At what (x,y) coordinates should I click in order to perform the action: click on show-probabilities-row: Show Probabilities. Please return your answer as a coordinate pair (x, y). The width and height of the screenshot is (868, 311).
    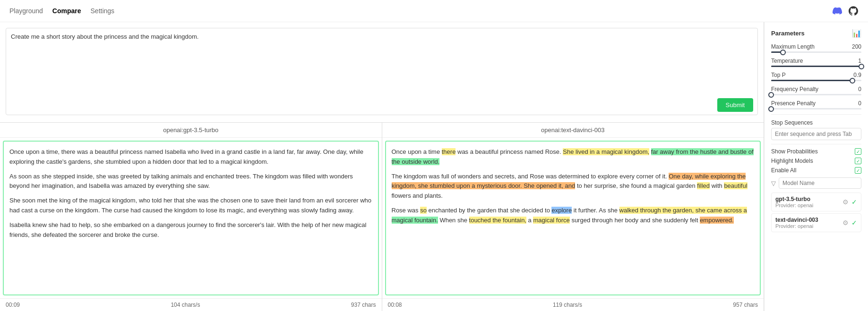
    Looking at the image, I should click on (816, 151).